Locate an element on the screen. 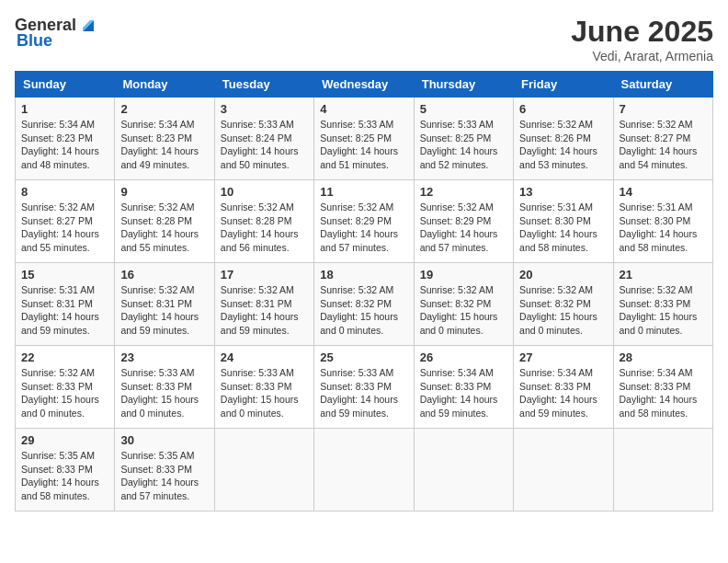 The image size is (728, 563). col-tuesday: Tuesday is located at coordinates (264, 85).